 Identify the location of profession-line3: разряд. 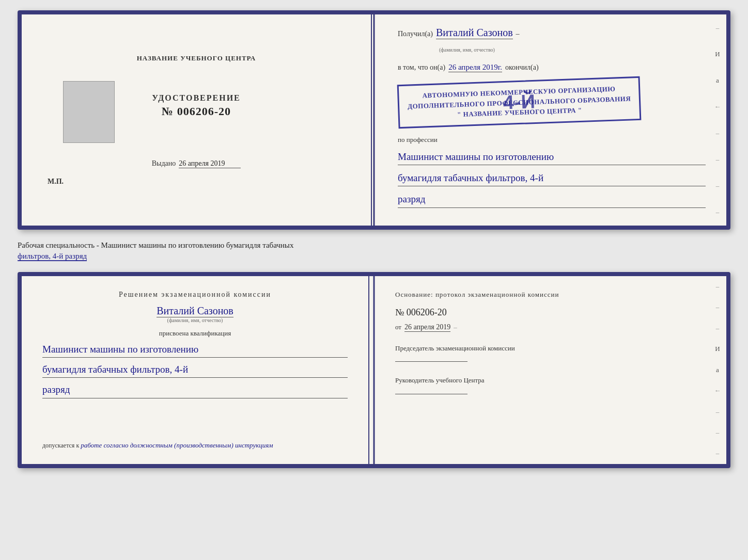
(552, 199).